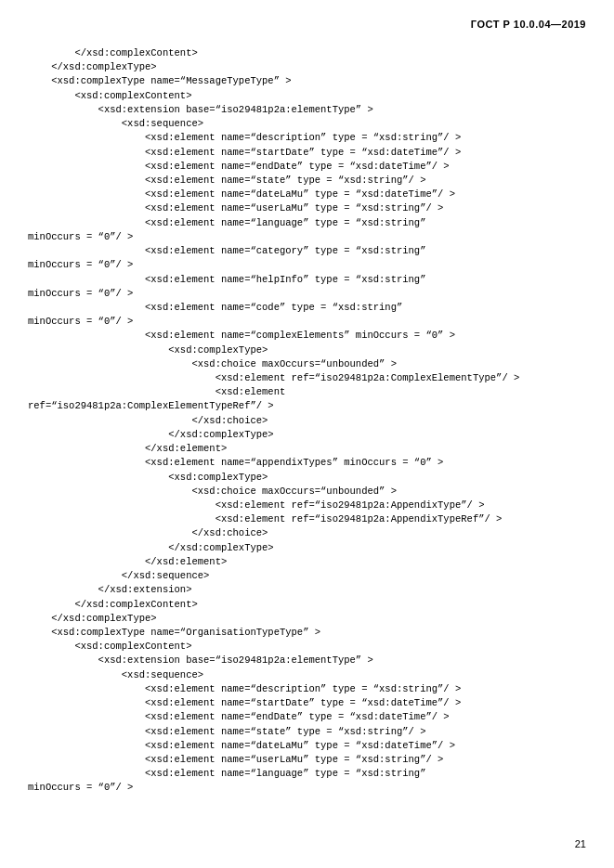  Describe the element at coordinates (80, 321) in the screenshot. I see `code-line-20: minOccurs = “0”/ >` at that location.